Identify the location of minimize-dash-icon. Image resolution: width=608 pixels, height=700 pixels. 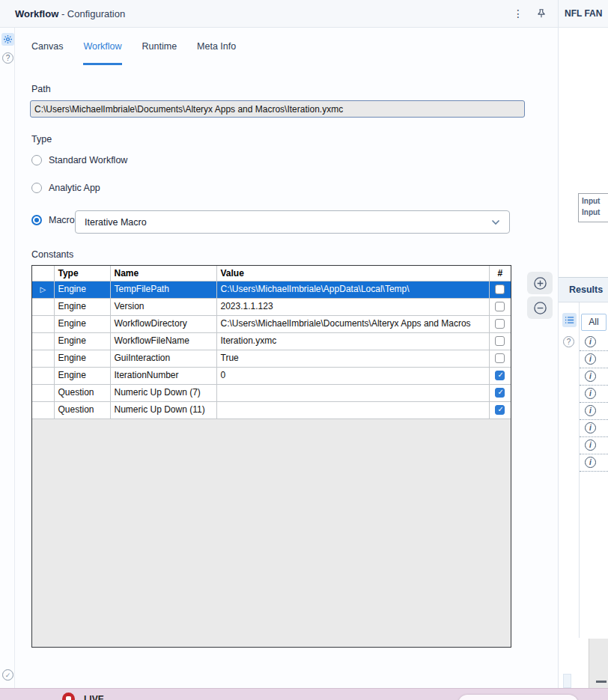
(601, 681).